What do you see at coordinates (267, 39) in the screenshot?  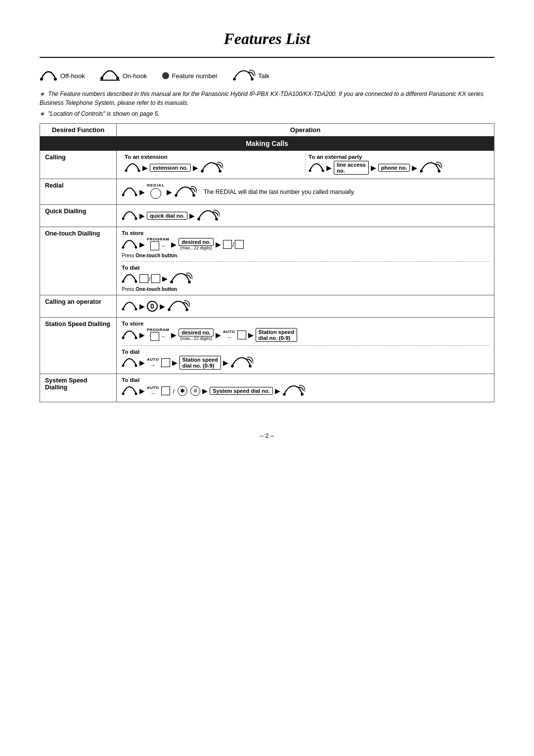 I see `page-title: Features List` at bounding box center [267, 39].